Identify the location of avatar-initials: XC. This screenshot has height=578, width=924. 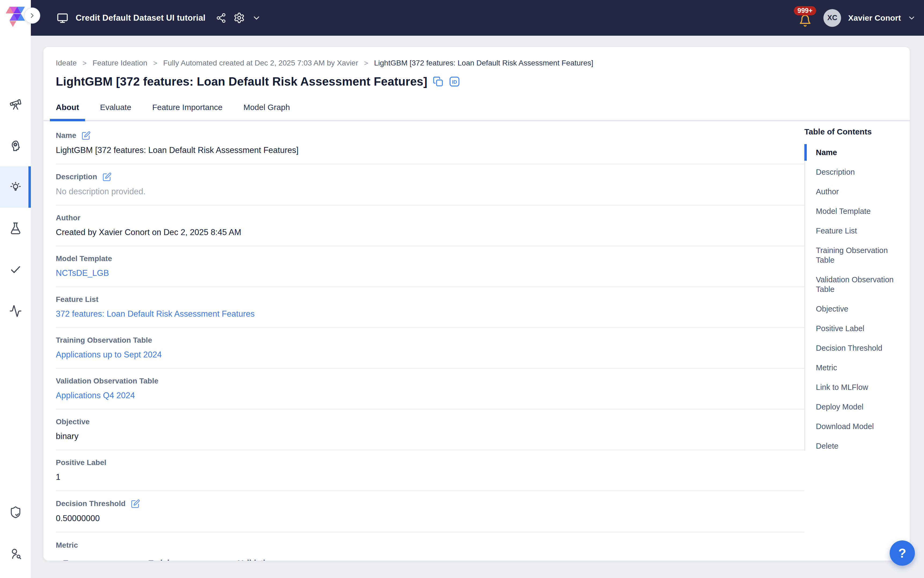
(832, 18).